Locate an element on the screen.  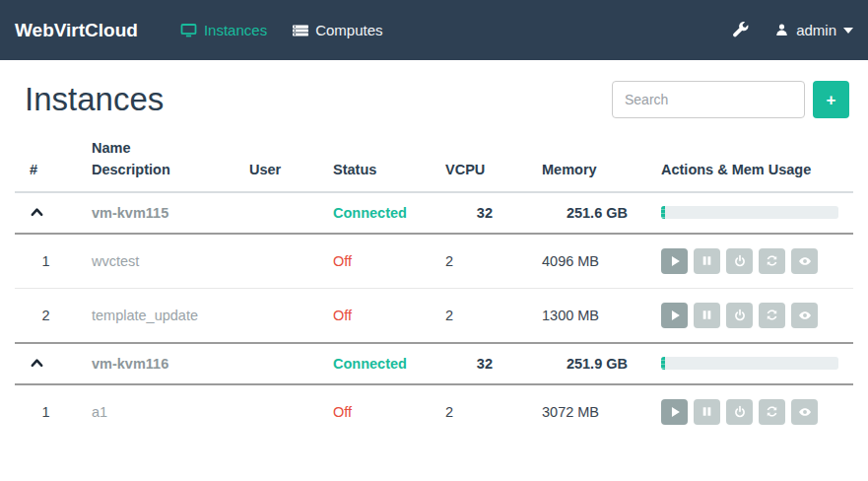
plus-icon: + is located at coordinates (832, 101).